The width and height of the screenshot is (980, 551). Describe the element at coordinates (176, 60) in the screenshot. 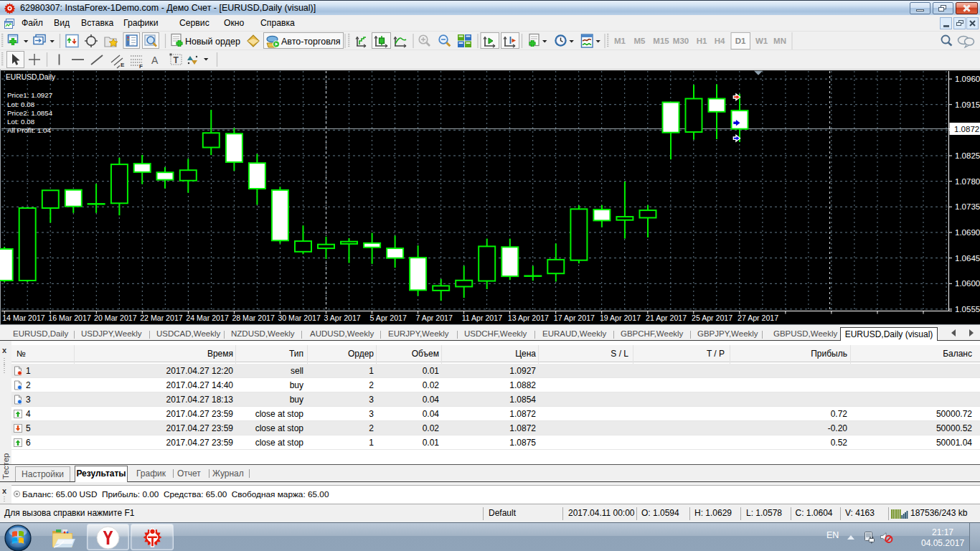

I see `svg-text: T` at that location.